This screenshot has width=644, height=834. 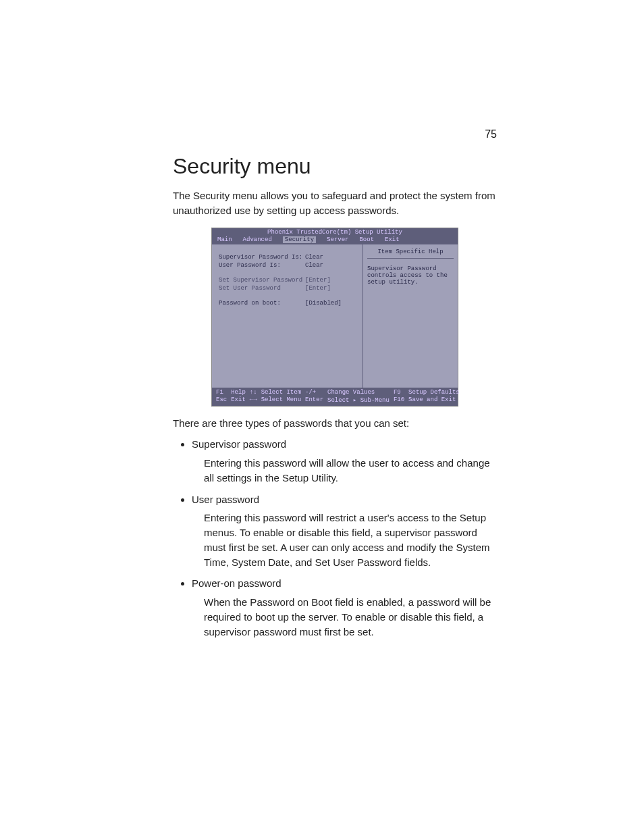 What do you see at coordinates (350, 471) in the screenshot?
I see `list-item-body: Entering this password will allow the us…` at bounding box center [350, 471].